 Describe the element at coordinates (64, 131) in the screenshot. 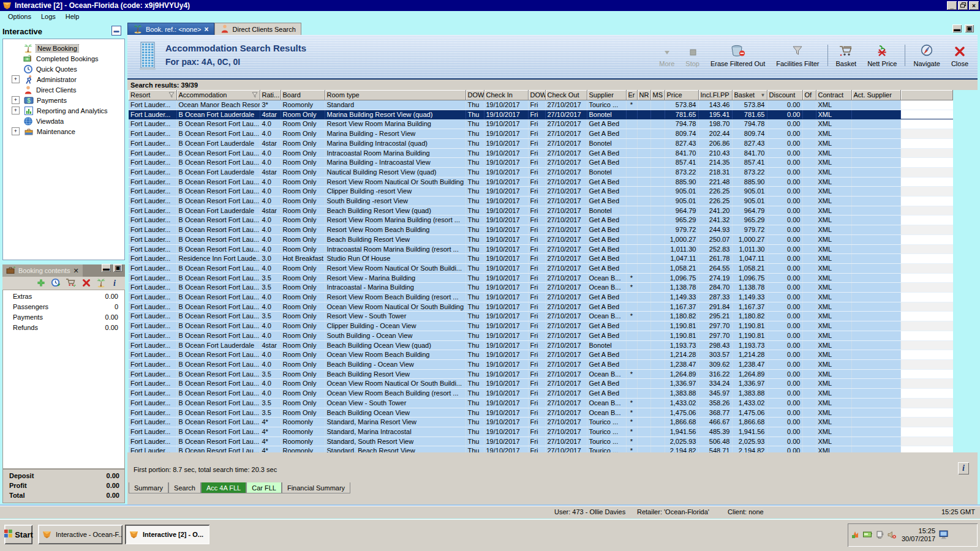

I see `sidebar-item-maintenance: +Maintenance` at that location.